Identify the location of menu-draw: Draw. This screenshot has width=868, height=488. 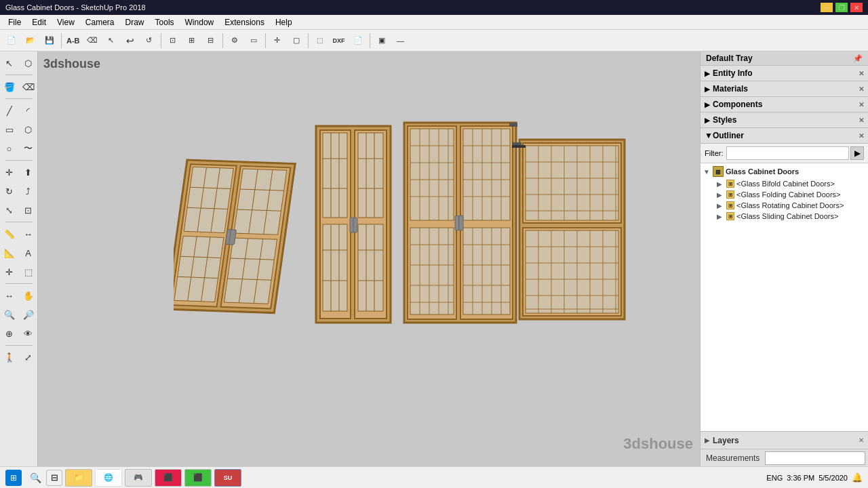
(135, 22).